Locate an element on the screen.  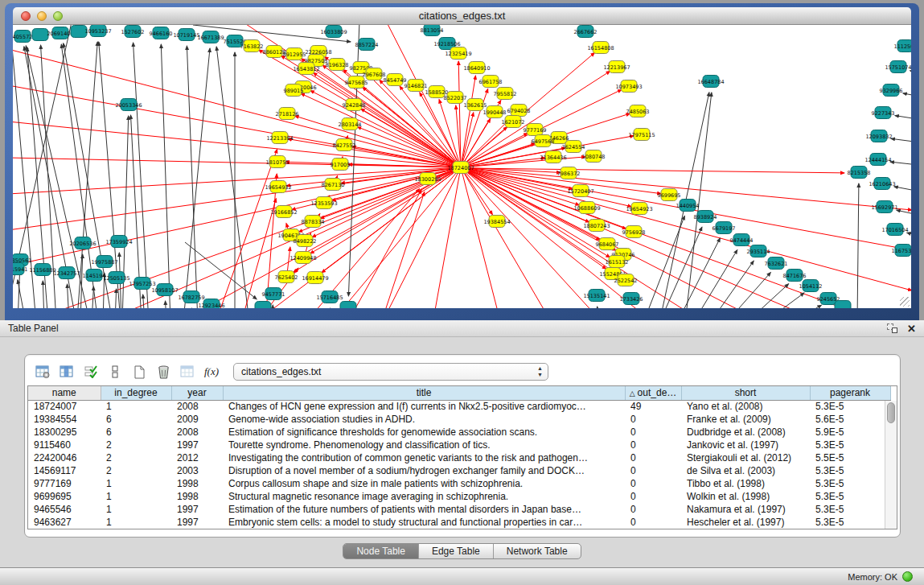
graph-node: 16033809 is located at coordinates (333, 32).